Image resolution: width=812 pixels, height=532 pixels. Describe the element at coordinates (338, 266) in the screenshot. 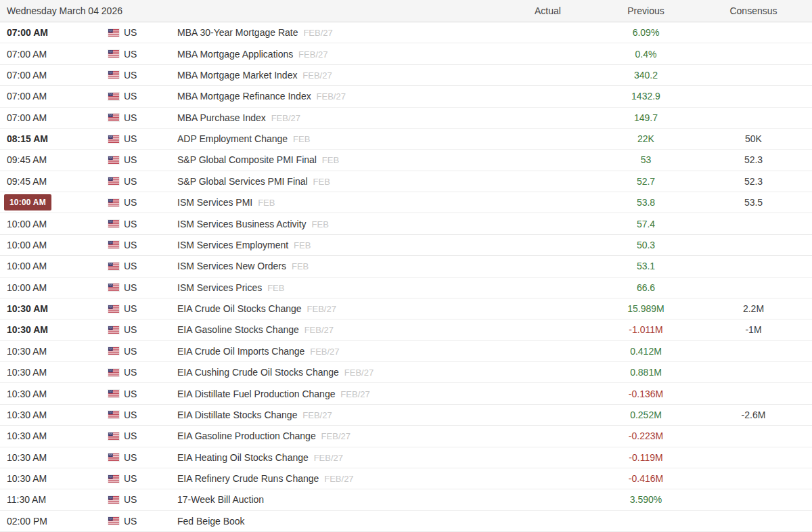

I see `event-cell: ISM Services New Orders FEB` at that location.